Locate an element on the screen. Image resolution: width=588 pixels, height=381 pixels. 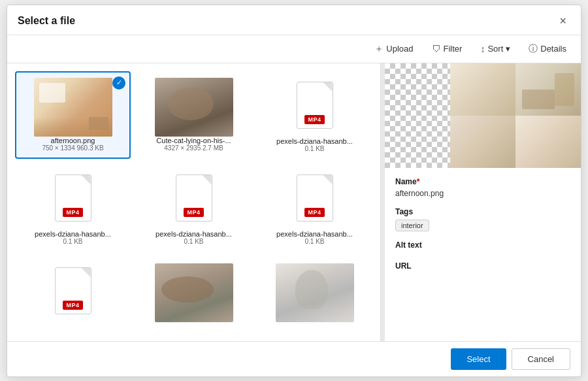
file-item: Cute-cat-lying-on-his-... 4327 × 2935 2.… is located at coordinates (193, 115).